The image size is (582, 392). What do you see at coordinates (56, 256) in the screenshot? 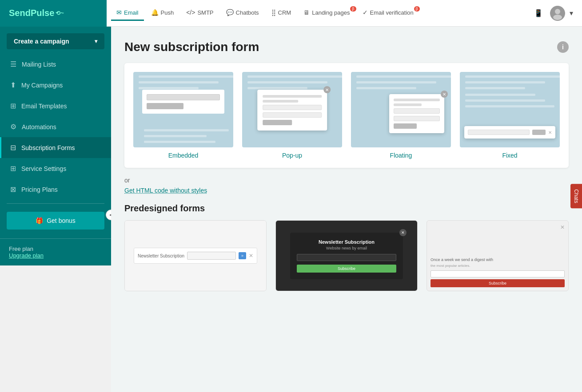
I see `upgrade-link: Upgrade plan` at bounding box center [56, 256].